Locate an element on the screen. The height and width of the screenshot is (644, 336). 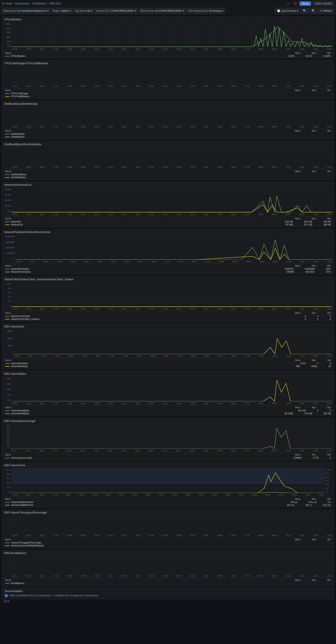
panel-title-disk-bytes: DiskReadBytes/DiskWriteBytes is located at coordinates (168, 144).